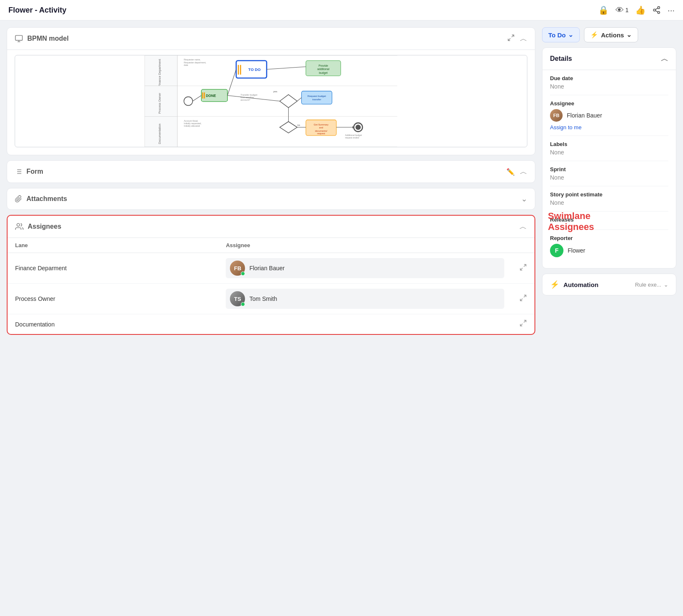 The width and height of the screenshot is (683, 616). I want to click on svg-text: Finance Department, so click(159, 73).